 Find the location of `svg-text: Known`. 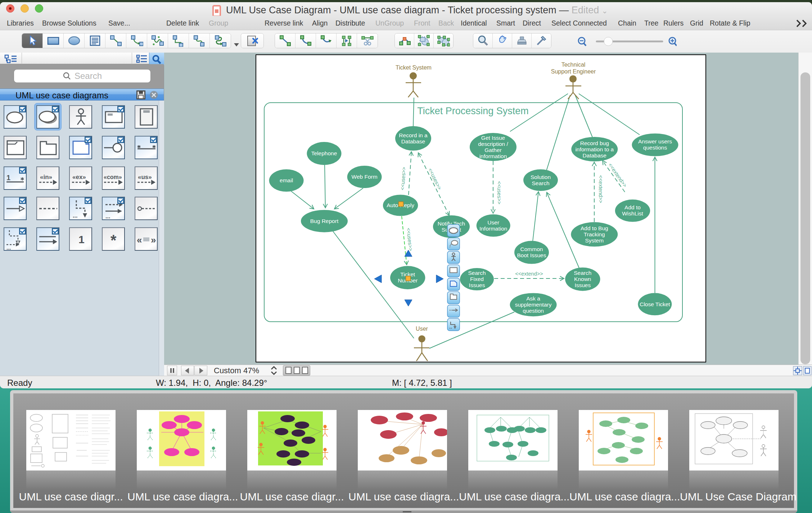

svg-text: Known is located at coordinates (582, 279).